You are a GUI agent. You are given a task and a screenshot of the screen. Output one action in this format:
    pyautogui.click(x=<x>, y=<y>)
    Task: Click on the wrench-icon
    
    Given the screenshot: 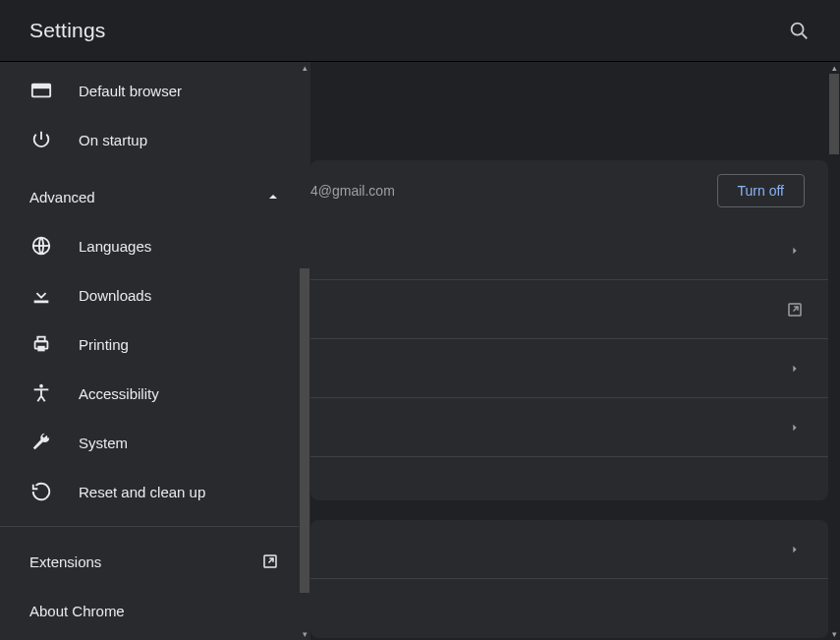 What is the action you would take?
    pyautogui.click(x=41, y=442)
    